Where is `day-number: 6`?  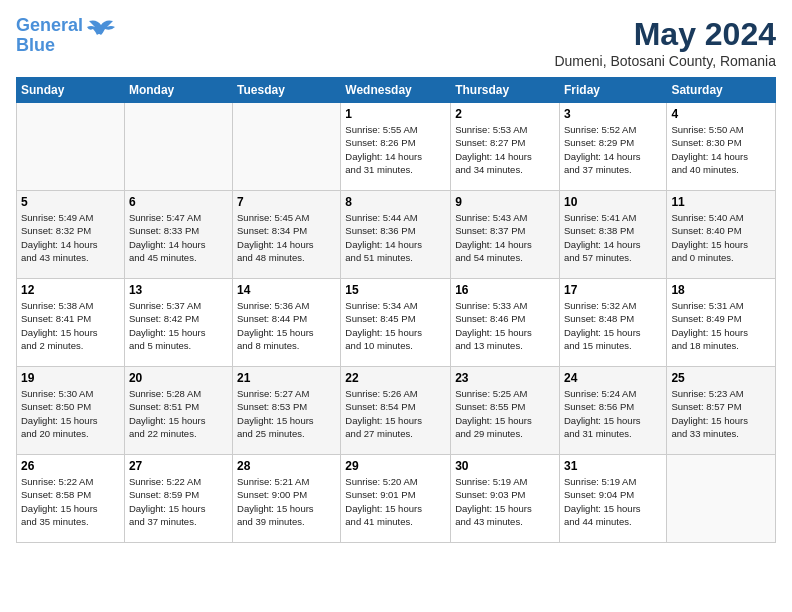
day-number: 6 is located at coordinates (178, 202).